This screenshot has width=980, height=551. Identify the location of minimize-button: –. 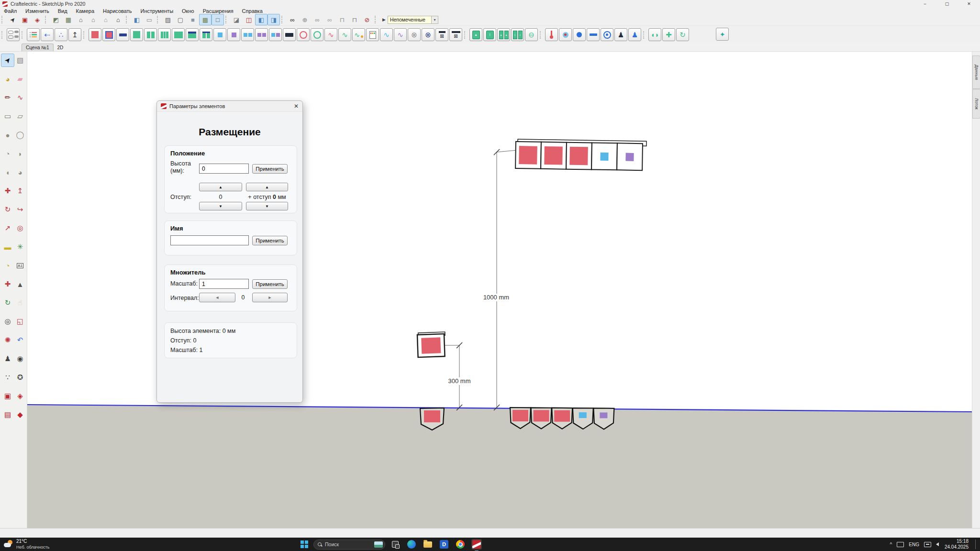
(925, 4).